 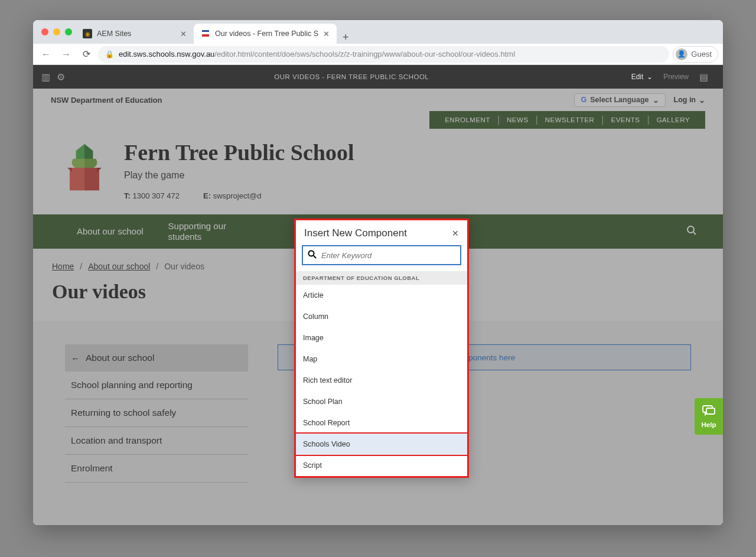 What do you see at coordinates (346, 38) in the screenshot?
I see `new-tab-button: +` at bounding box center [346, 38].